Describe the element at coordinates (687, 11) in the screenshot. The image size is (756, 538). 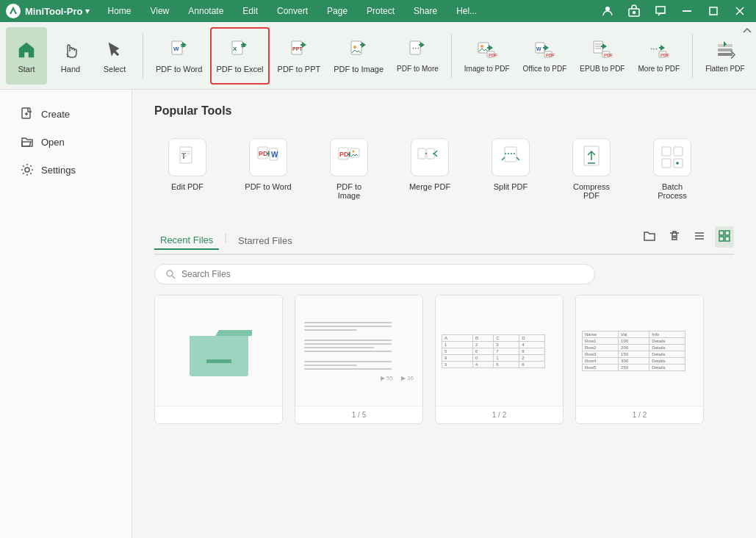
I see `minimize-button` at that location.